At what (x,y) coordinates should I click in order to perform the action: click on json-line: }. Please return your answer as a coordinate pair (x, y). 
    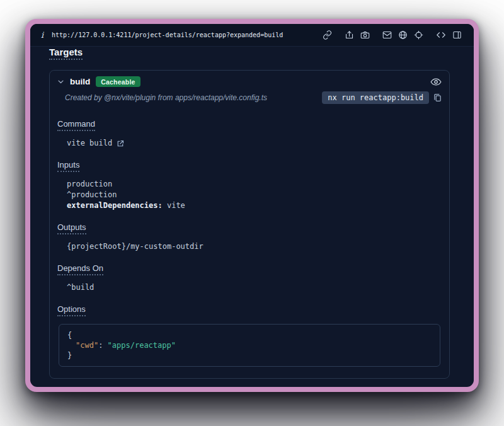
    Looking at the image, I should click on (249, 355).